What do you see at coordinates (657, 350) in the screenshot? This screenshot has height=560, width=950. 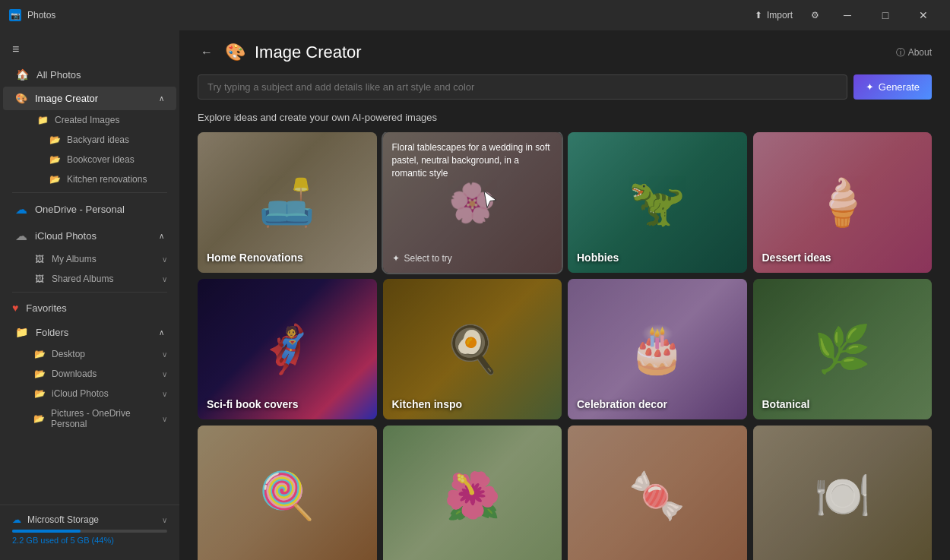 I see `card-celebration-decor: 🎂 Celebration decor` at bounding box center [657, 350].